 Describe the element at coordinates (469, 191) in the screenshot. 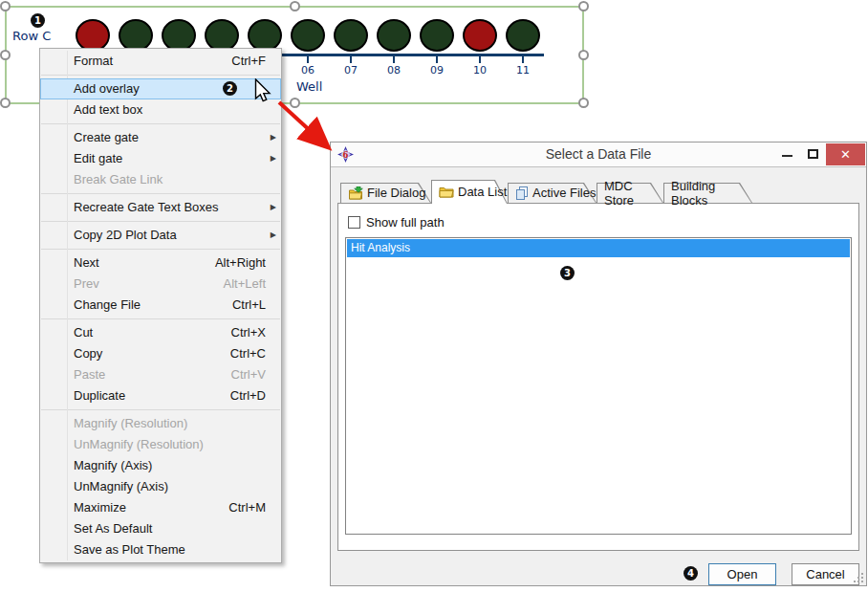

I see `tab-data-list: Data List` at that location.